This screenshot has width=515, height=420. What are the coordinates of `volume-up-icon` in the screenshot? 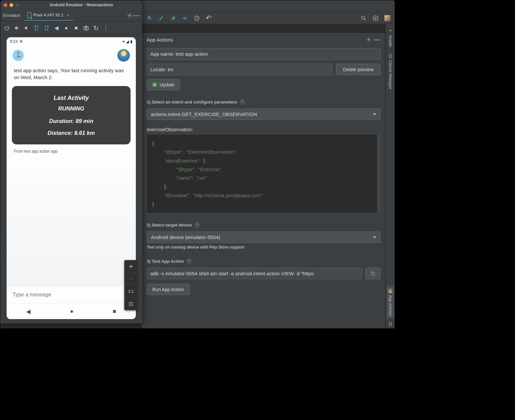 It's located at (17, 28).